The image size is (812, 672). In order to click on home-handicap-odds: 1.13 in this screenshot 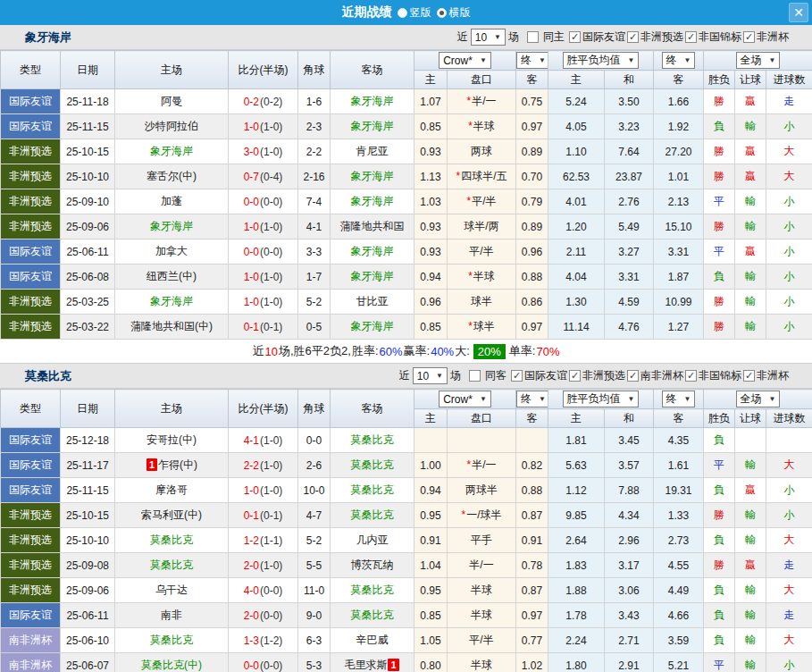, I will do `click(431, 177)`.